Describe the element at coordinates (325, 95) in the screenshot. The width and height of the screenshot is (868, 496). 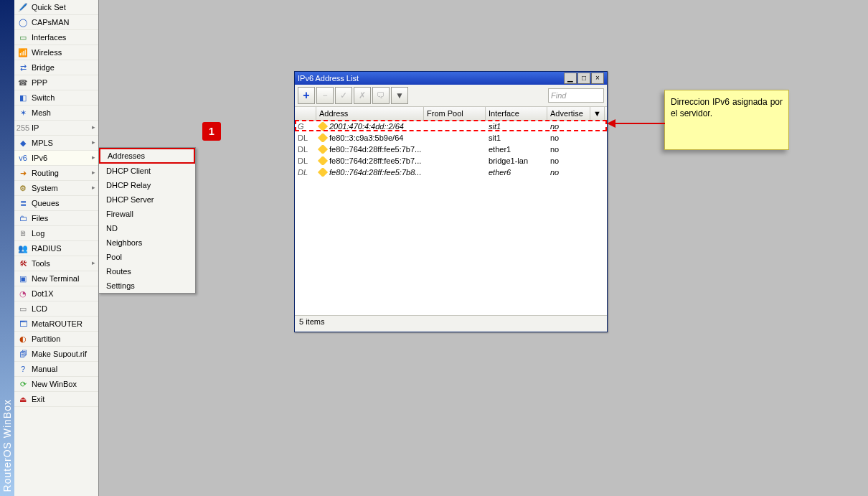
I see `remove-button: −` at that location.